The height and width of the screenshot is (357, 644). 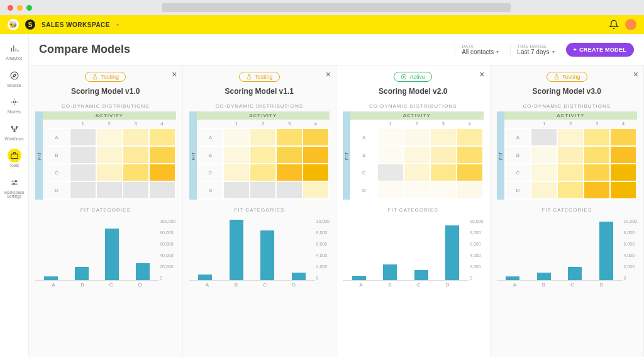 I want to click on sidebar-item-browse: Browse, so click(x=14, y=78).